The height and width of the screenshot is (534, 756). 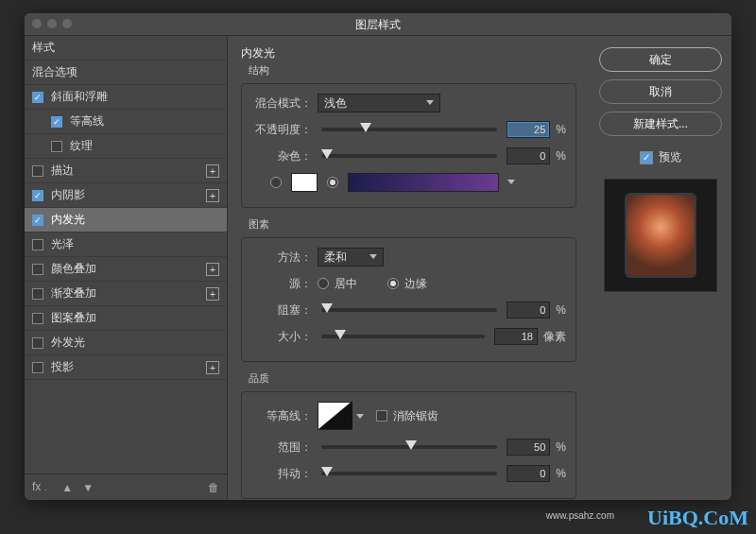 I want to click on value: 柔和, so click(x=335, y=257).